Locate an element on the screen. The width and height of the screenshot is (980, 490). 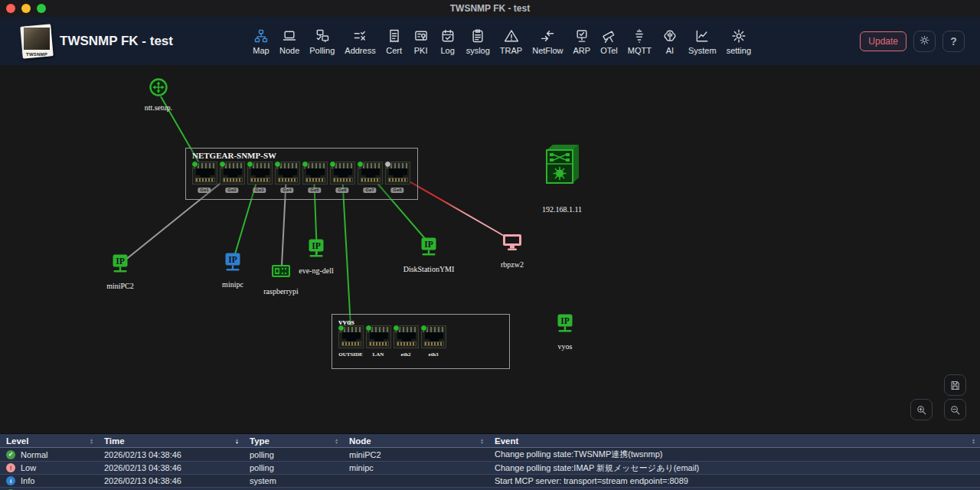
toolbar-item-arp: ARP is located at coordinates (582, 41).